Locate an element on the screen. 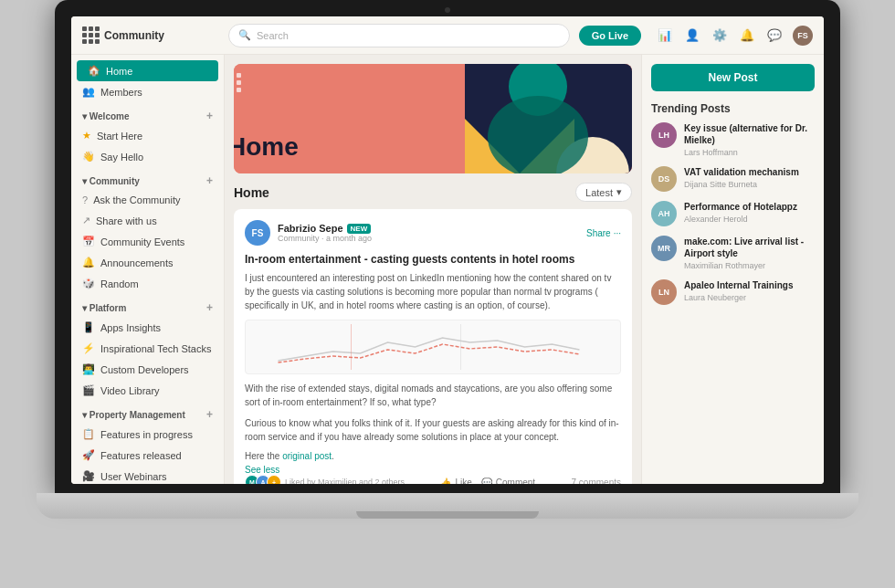  trending-post-title-1: VAT validation mechanism is located at coordinates (749, 172).